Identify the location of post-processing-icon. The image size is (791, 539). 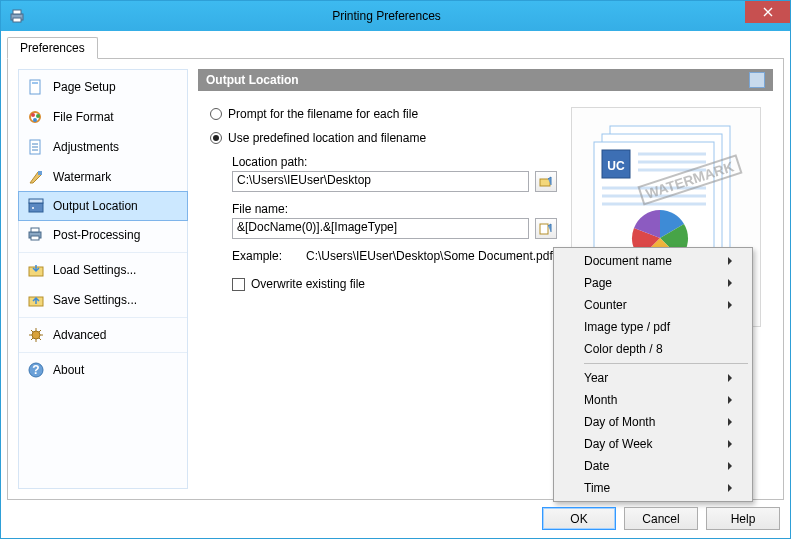
(36, 235).